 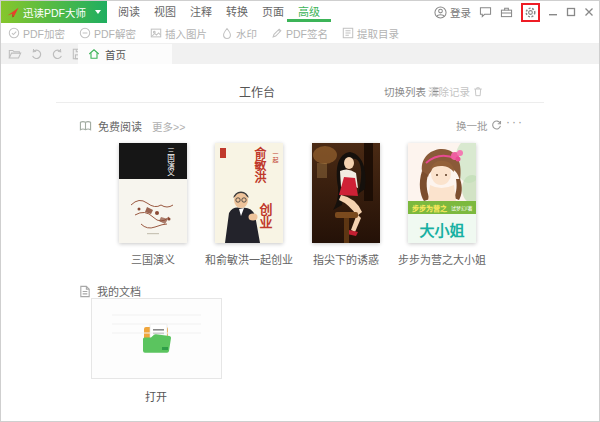 What do you see at coordinates (515, 122) in the screenshot?
I see `overflow-menu: ···` at bounding box center [515, 122].